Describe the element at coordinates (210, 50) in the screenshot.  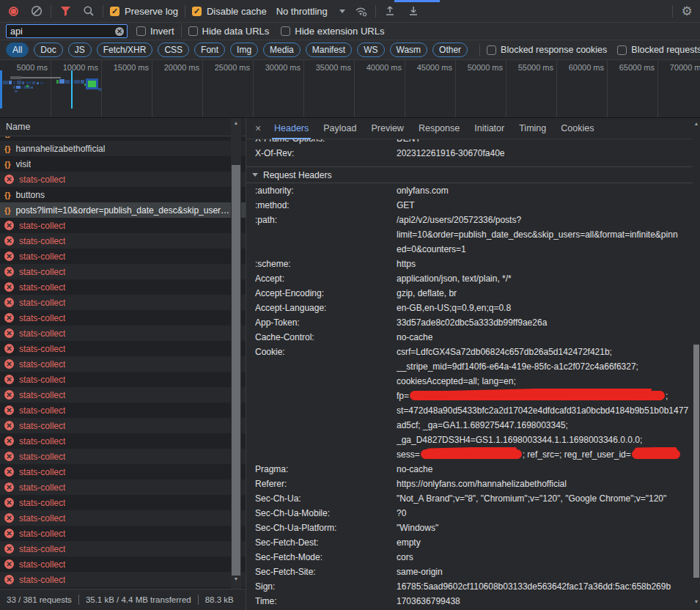
I see `filter-pill-font: Font` at that location.